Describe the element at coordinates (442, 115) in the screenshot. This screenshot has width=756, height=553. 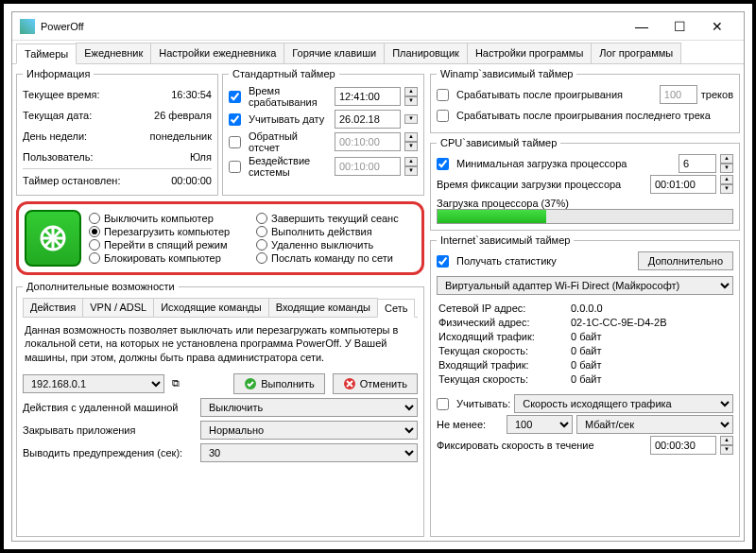
I see `winamp-last-check` at that location.